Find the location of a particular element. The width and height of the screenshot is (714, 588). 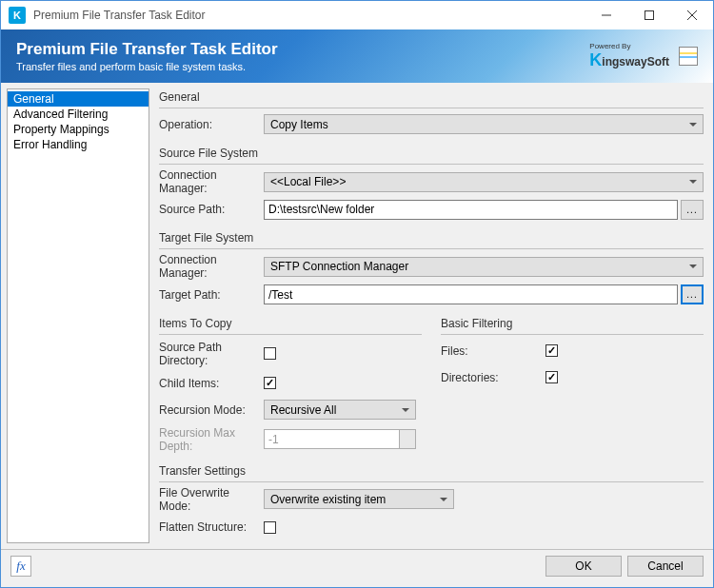

ok-button: OK is located at coordinates (584, 566).